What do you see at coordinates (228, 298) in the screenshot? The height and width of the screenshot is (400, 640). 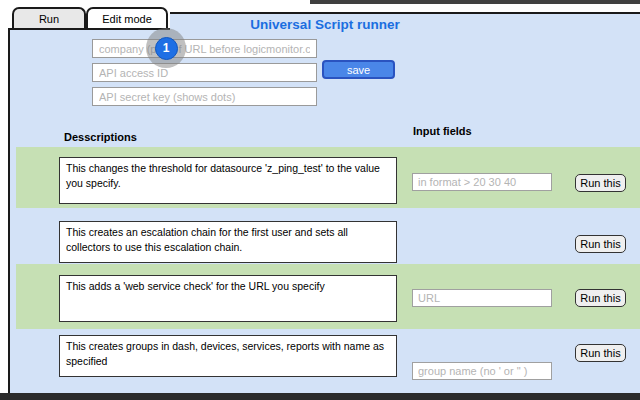 I see `description-textarea: This adds a 'web service check' for the …` at bounding box center [228, 298].